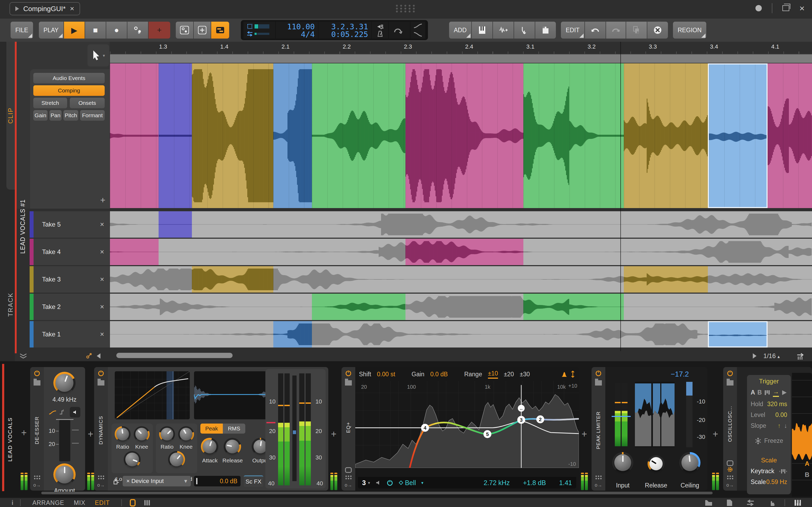 The height and width of the screenshot is (507, 812). Describe the element at coordinates (658, 30) in the screenshot. I see `delete-button` at that location.